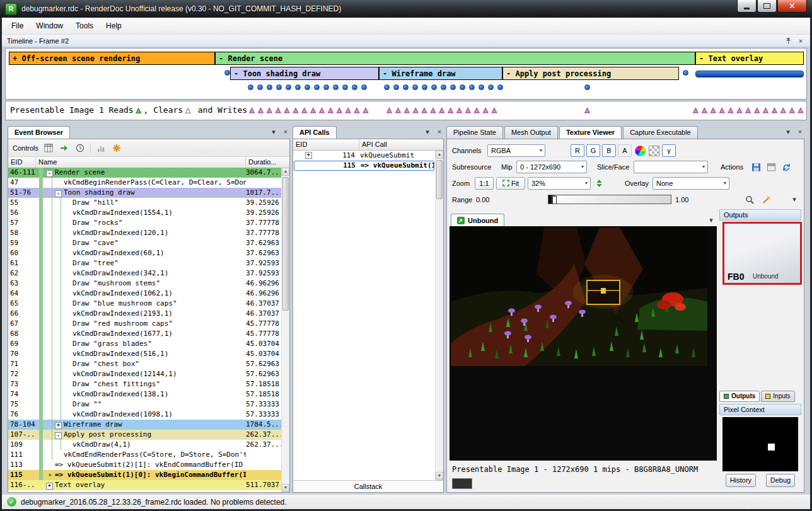 The width and height of the screenshot is (812, 511). What do you see at coordinates (750, 74) in the screenshot?
I see `text-overlay-events-pill` at bounding box center [750, 74].